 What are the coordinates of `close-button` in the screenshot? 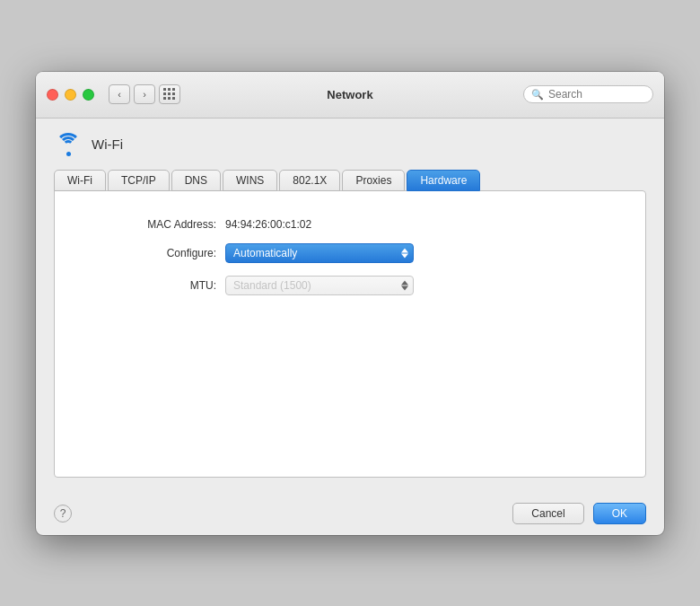 It's located at (52, 95).